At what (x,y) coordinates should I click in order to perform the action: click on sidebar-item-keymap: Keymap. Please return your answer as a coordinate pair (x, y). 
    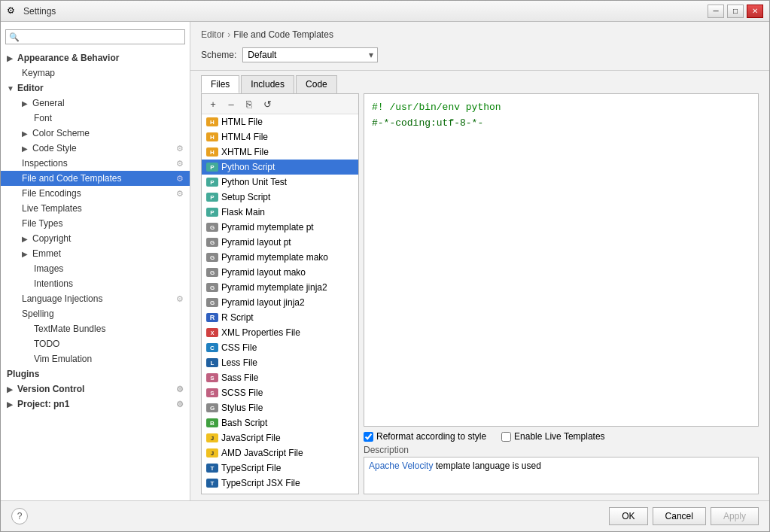
    Looking at the image, I should click on (95, 73).